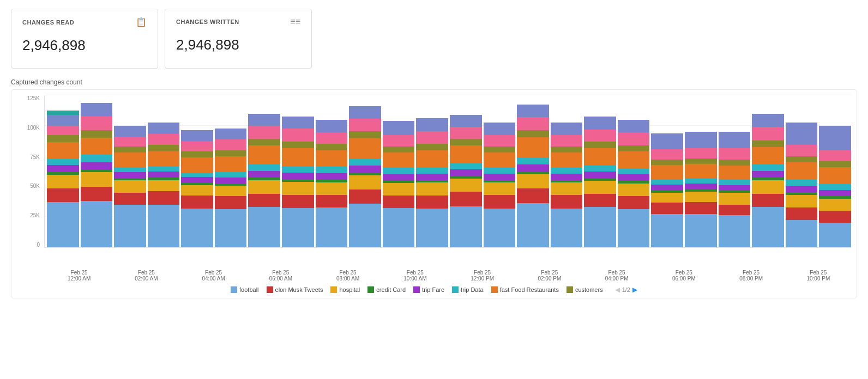 The width and height of the screenshot is (868, 379). What do you see at coordinates (550, 279) in the screenshot?
I see `x-time-8: 02:00 PM` at bounding box center [550, 279].